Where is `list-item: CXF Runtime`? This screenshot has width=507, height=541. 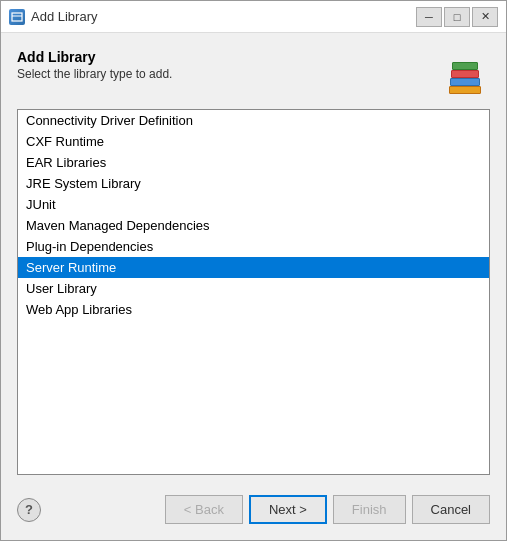 list-item: CXF Runtime is located at coordinates (254, 142).